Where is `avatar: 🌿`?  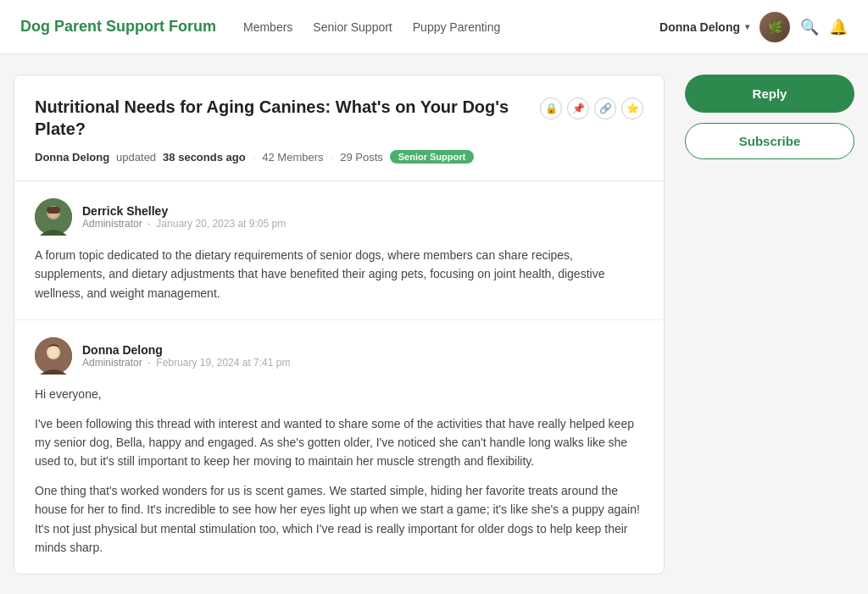
avatar: 🌿 is located at coordinates (775, 27).